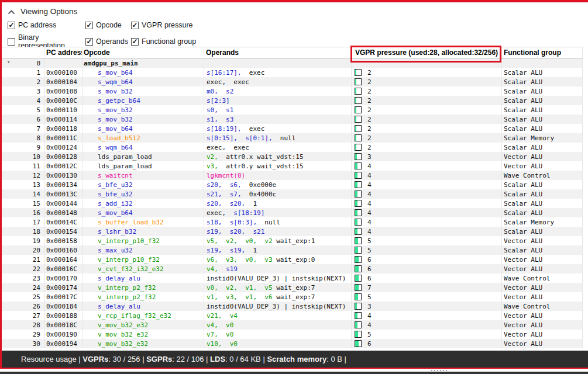  Describe the element at coordinates (427, 63) in the screenshot. I see `vgpr-pressure-cell` at that location.